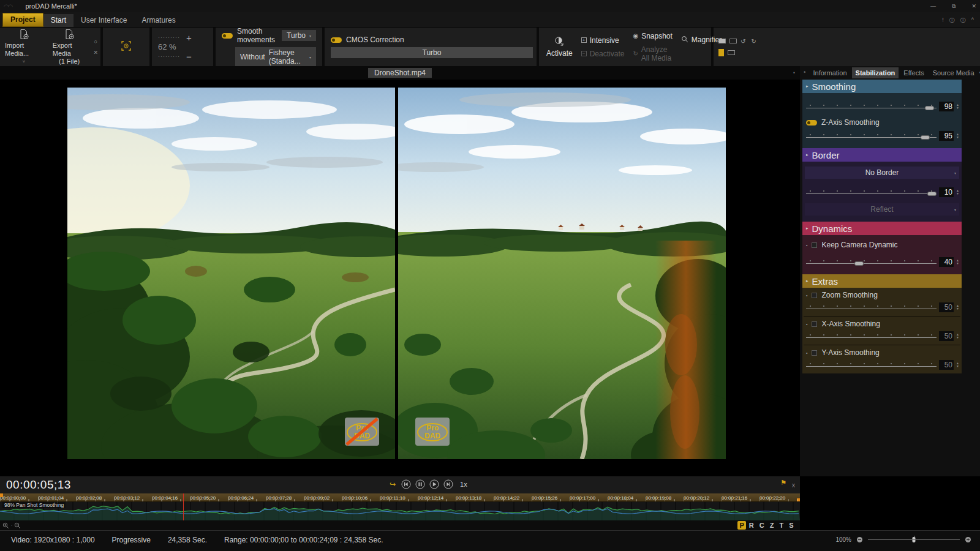 This screenshot has height=551, width=980. What do you see at coordinates (914, 540) in the screenshot?
I see `status-zoom-thumb` at bounding box center [914, 540].